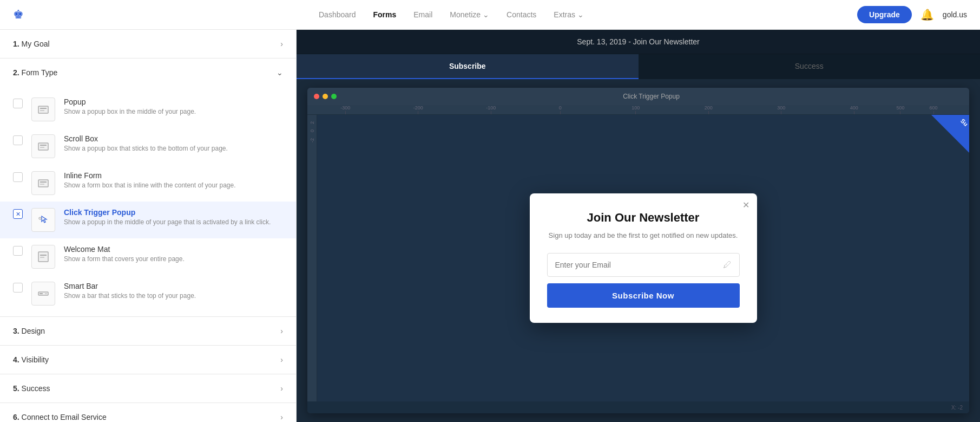 The height and width of the screenshot is (422, 980). I want to click on my-goal-title: 1. My Goal, so click(31, 44).